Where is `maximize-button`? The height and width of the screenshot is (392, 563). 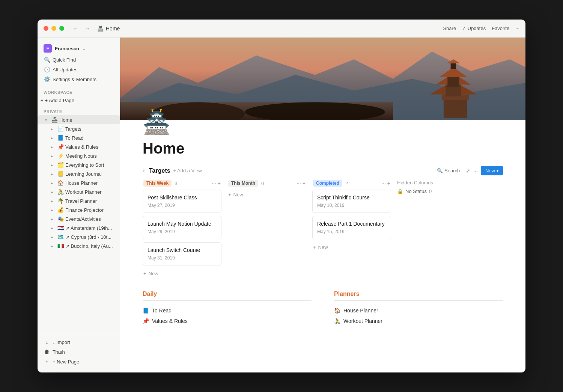
maximize-button is located at coordinates (62, 29).